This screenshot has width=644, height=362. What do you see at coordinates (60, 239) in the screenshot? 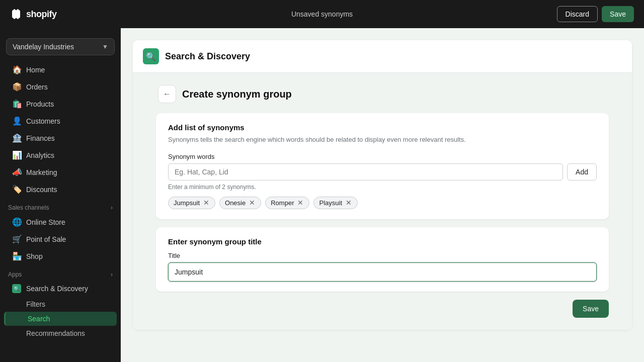
I see `sidebar-item-pos: 🛒 Point of Sale` at bounding box center [60, 239].